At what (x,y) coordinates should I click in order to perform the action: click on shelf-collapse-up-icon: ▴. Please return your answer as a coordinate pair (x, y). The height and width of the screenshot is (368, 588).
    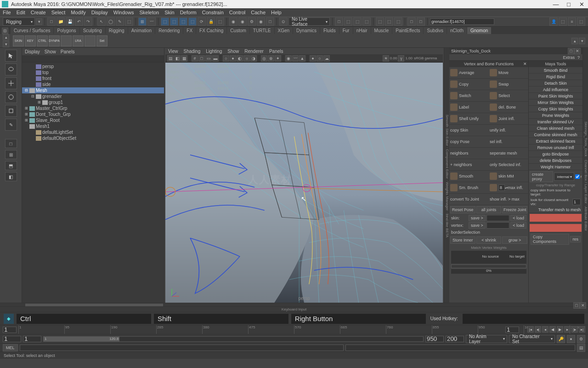
    Looking at the image, I should click on (575, 41).